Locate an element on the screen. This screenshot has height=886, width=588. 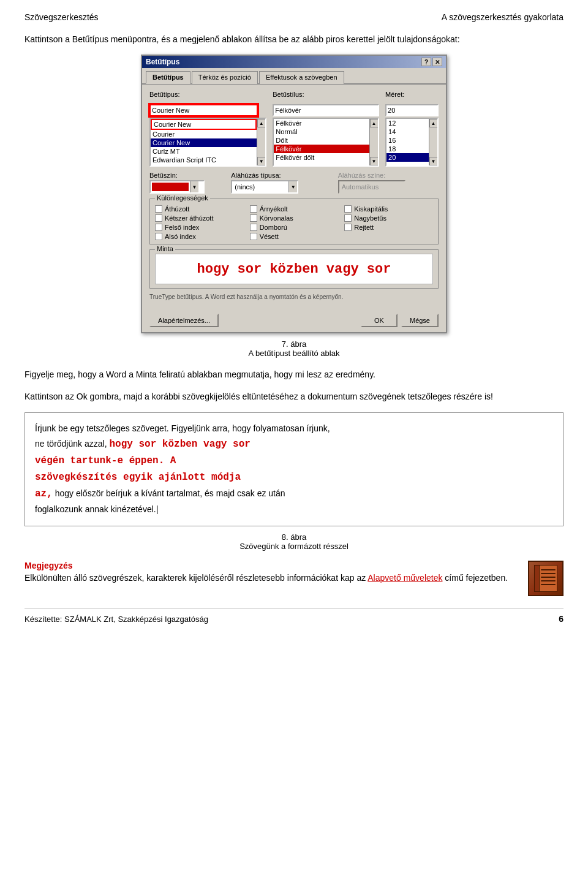
scroll-up: ▲ is located at coordinates (262, 123).